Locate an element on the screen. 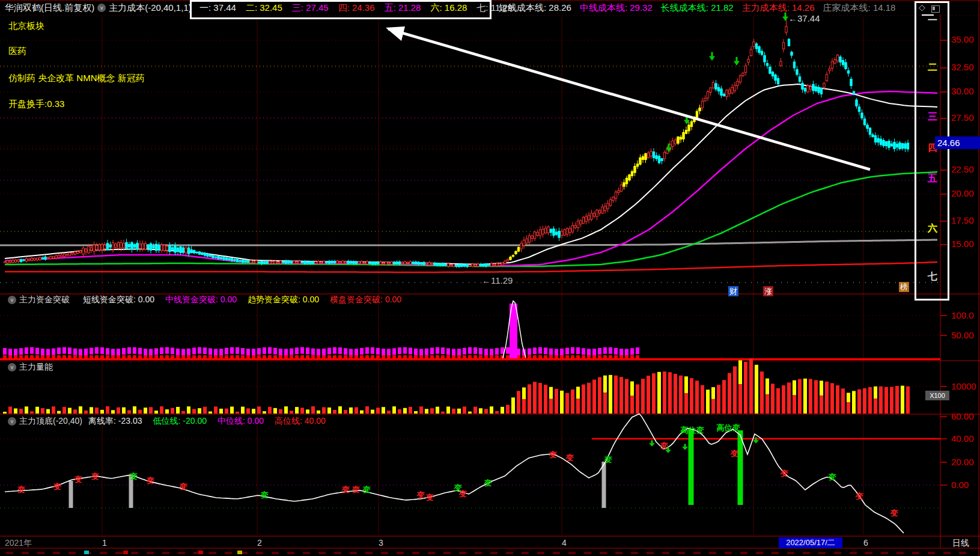 This screenshot has height=556, width=980. x100-button: X100 is located at coordinates (937, 396).